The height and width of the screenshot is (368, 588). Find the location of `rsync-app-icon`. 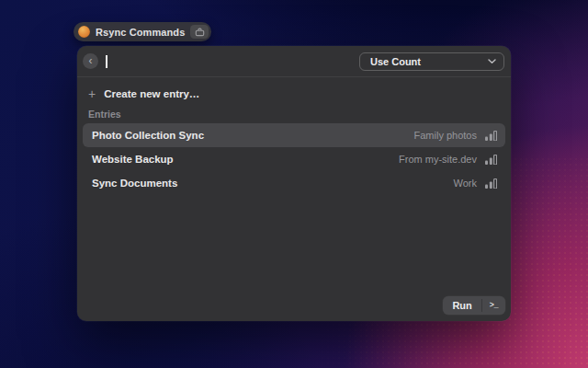

rsync-app-icon is located at coordinates (85, 31).